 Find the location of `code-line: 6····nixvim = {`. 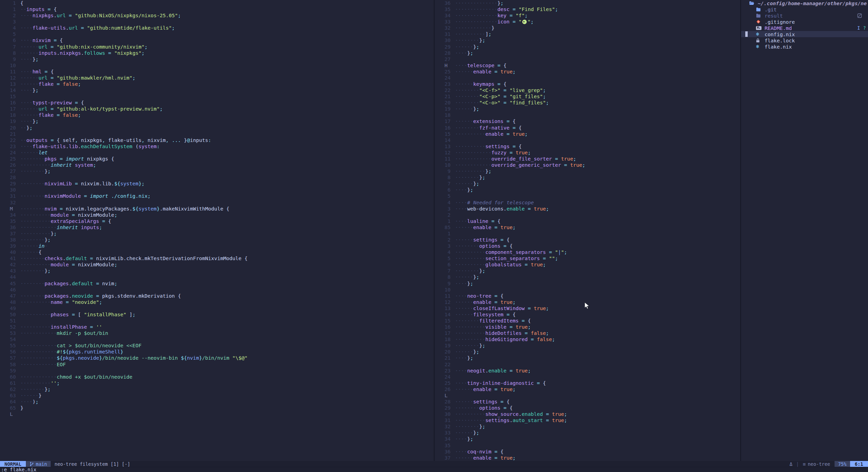

code-line: 6····nixvim = { is located at coordinates (217, 40).